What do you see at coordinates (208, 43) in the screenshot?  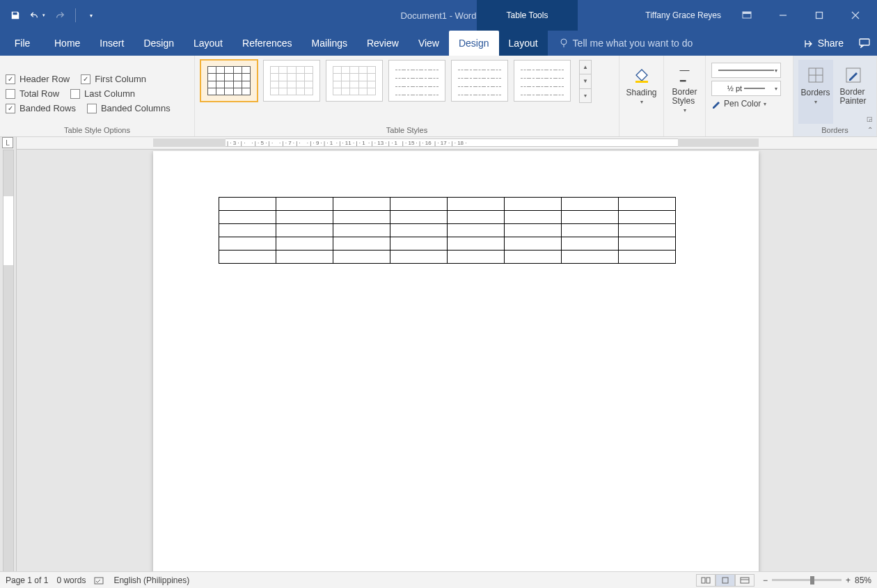 I see `tab-layout: Layout` at bounding box center [208, 43].